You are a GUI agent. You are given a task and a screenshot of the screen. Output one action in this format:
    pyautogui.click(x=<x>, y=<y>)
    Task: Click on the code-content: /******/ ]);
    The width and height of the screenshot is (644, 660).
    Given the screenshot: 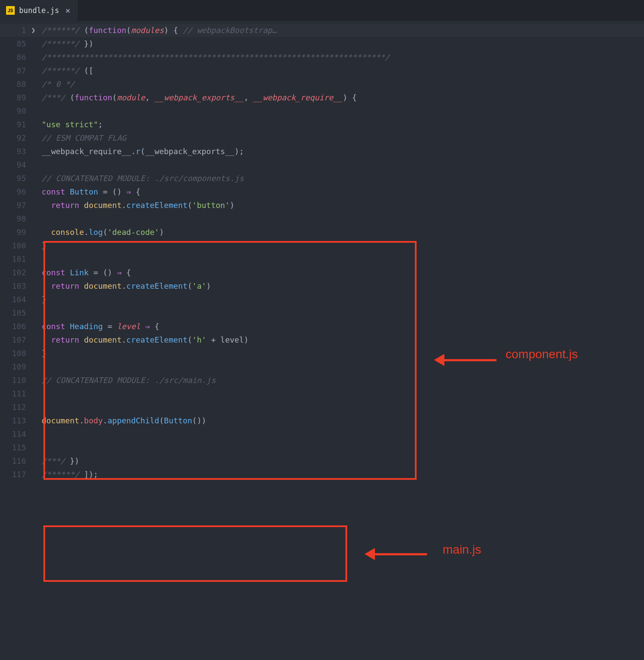 What is the action you would take?
    pyautogui.click(x=343, y=474)
    